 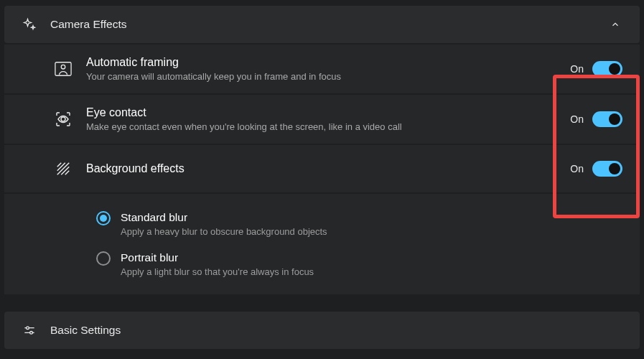 I want to click on sparkle-icon, so click(x=29, y=24).